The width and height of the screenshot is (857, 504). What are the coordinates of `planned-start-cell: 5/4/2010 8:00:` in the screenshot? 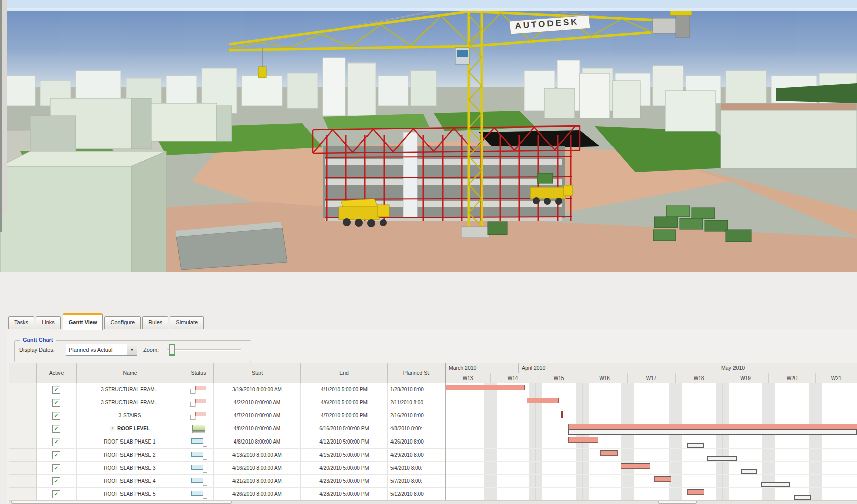 It's located at (416, 468).